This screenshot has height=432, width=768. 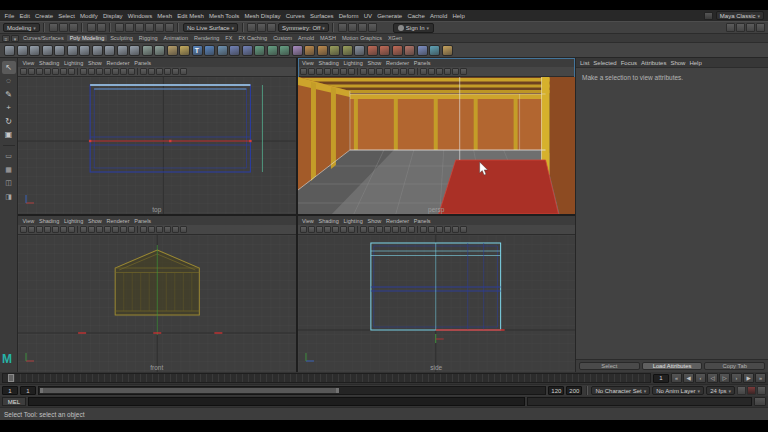 What do you see at coordinates (54, 28) in the screenshot?
I see `new-scene-icon` at bounding box center [54, 28].